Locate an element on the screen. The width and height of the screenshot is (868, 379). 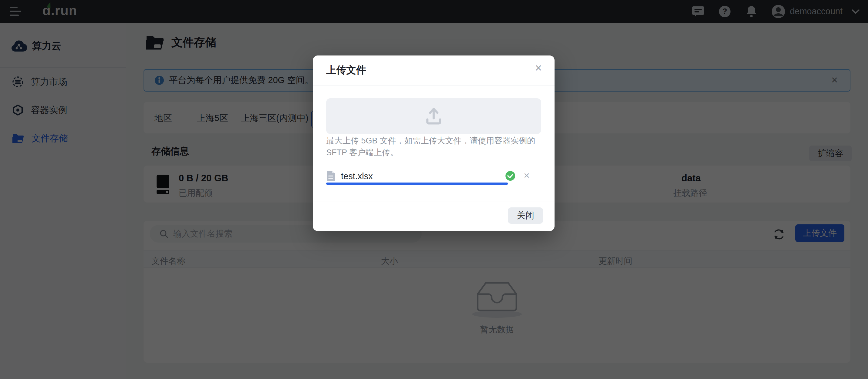
upload-dropzone is located at coordinates (434, 116).